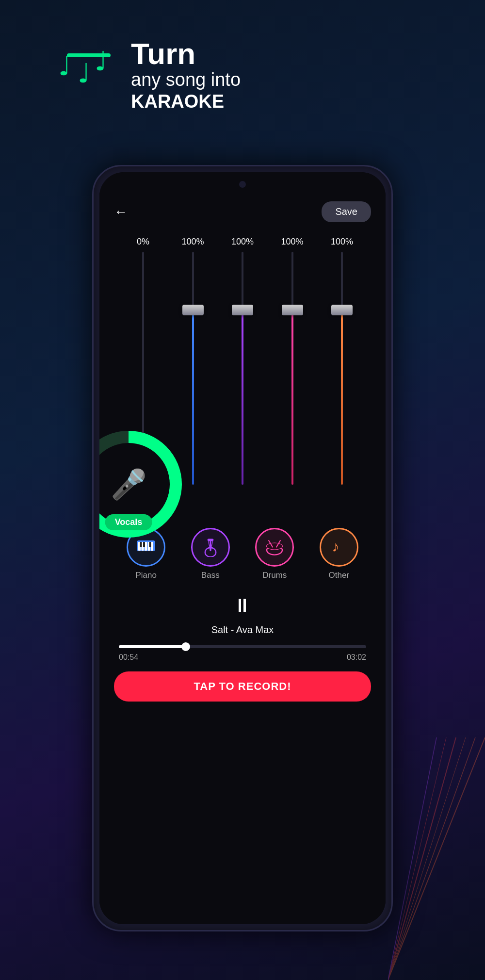 The image size is (485, 980). I want to click on piano-fader-handle, so click(193, 310).